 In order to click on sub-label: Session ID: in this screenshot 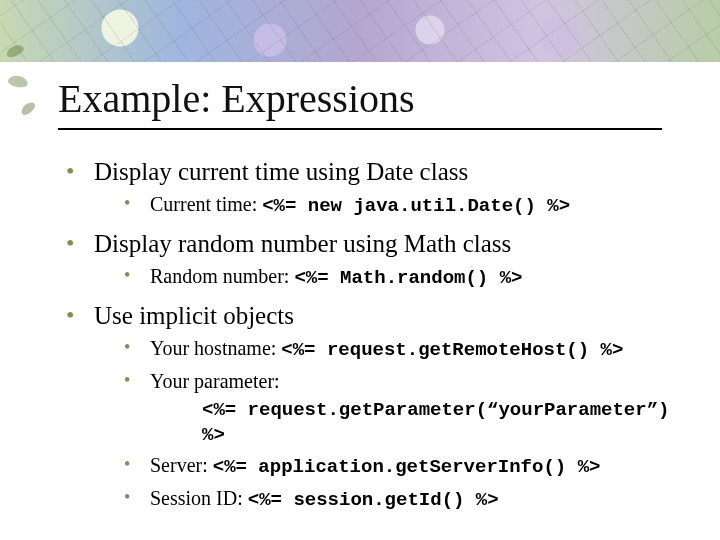, I will do `click(199, 498)`.